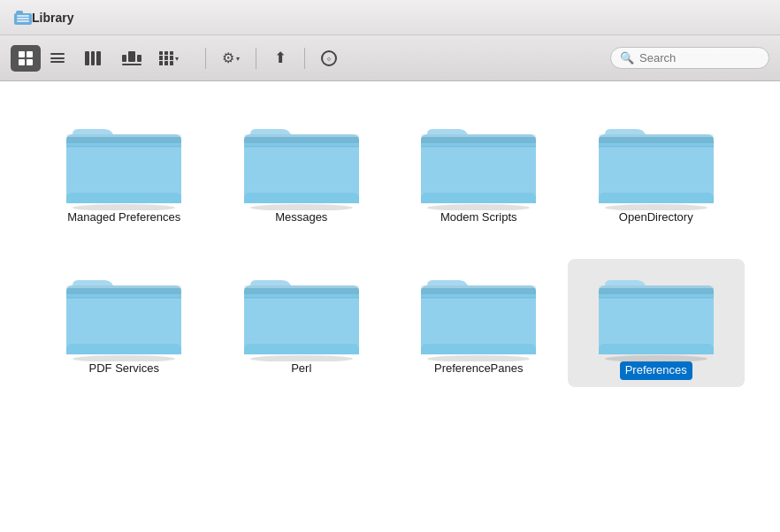 Image resolution: width=780 pixels, height=532 pixels. I want to click on folder-label: Managed Preferences, so click(124, 217).